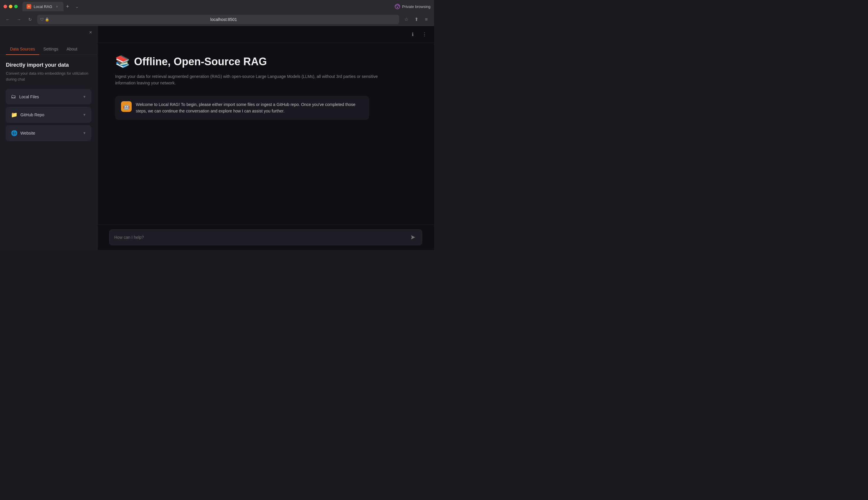 The width and height of the screenshot is (868, 500). I want to click on website-chevron-icon: ▼, so click(84, 133).